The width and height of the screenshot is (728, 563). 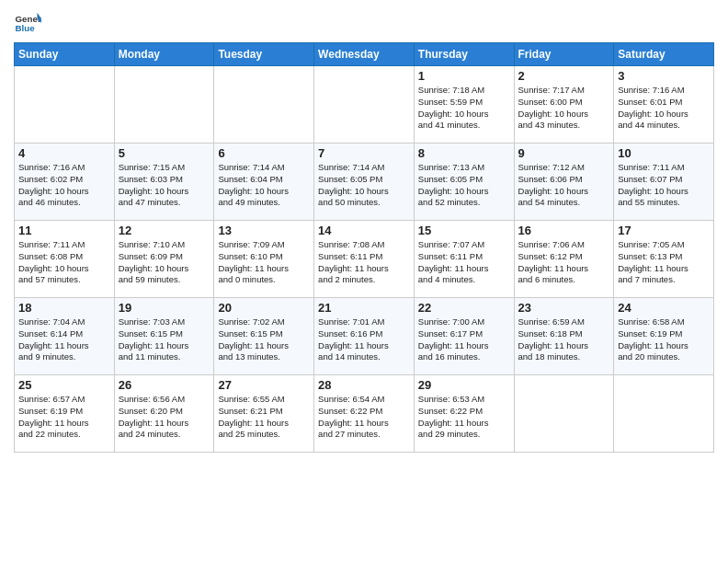 What do you see at coordinates (664, 75) in the screenshot?
I see `day-number: 3` at bounding box center [664, 75].